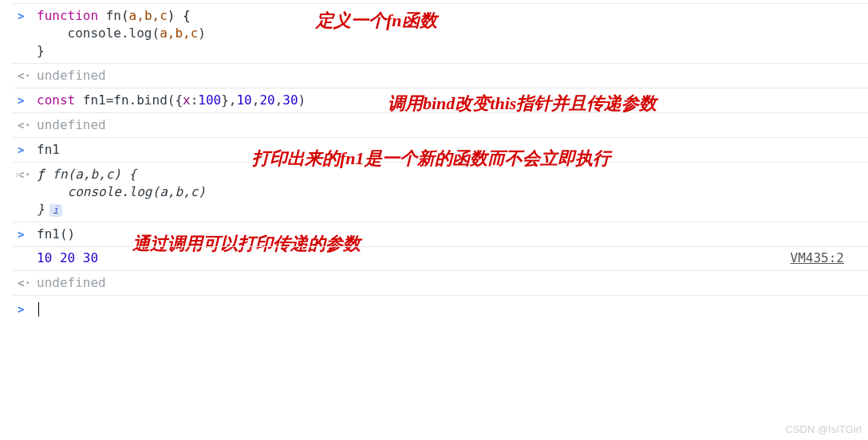 Image resolution: width=868 pixels, height=440 pixels. I want to click on code-text: fn(a,b,c) {, so click(94, 174).